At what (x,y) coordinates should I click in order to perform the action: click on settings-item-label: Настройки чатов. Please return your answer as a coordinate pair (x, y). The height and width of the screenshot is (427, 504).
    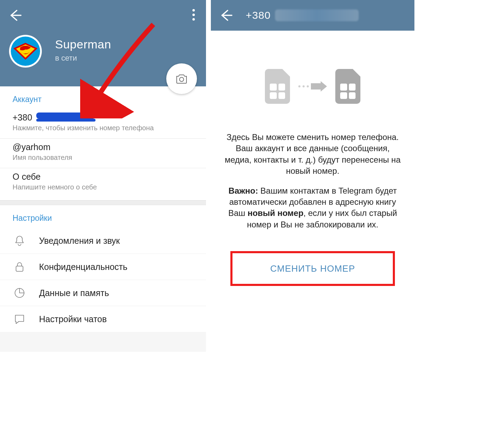
    Looking at the image, I should click on (73, 319).